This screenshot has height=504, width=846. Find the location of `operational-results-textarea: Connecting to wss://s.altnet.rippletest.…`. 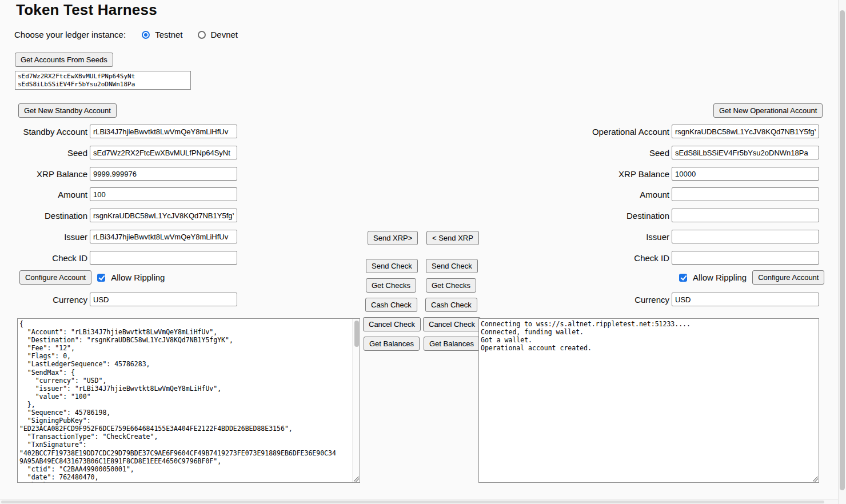

operational-results-textarea: Connecting to wss://s.altnet.rippletest.… is located at coordinates (649, 401).